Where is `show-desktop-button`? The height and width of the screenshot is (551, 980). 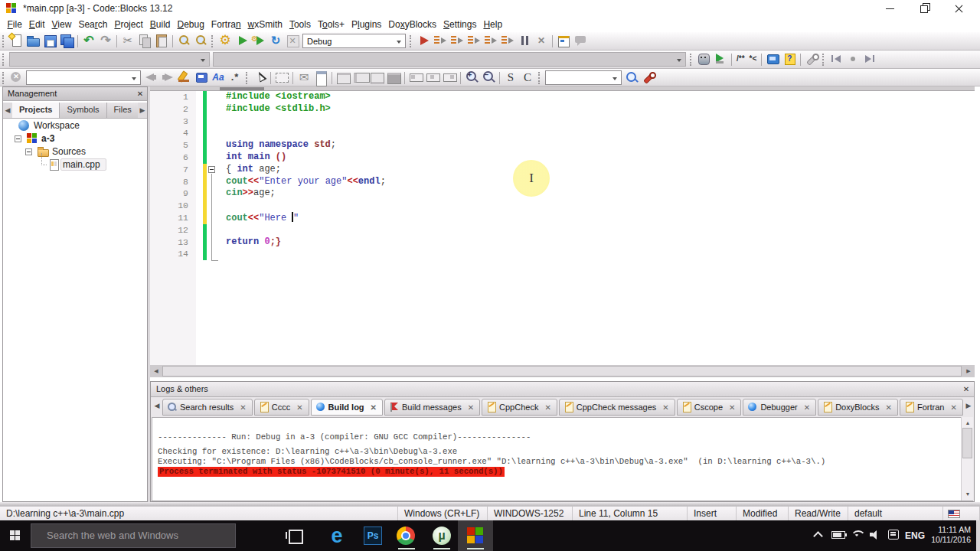 show-desktop-button is located at coordinates (978, 536).